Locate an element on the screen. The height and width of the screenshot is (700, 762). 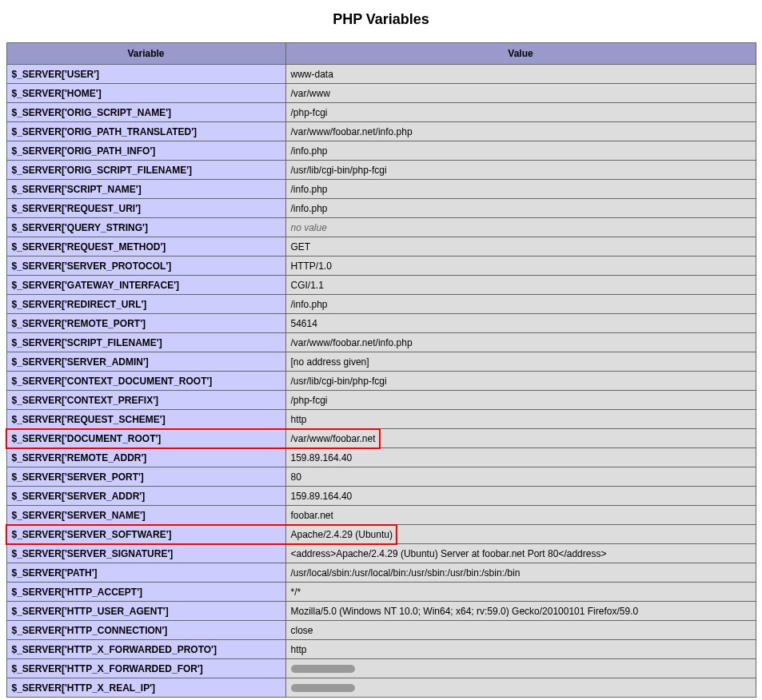
variable-name: $_SERVER['REMOTE_ADDR'] is located at coordinates (146, 458).